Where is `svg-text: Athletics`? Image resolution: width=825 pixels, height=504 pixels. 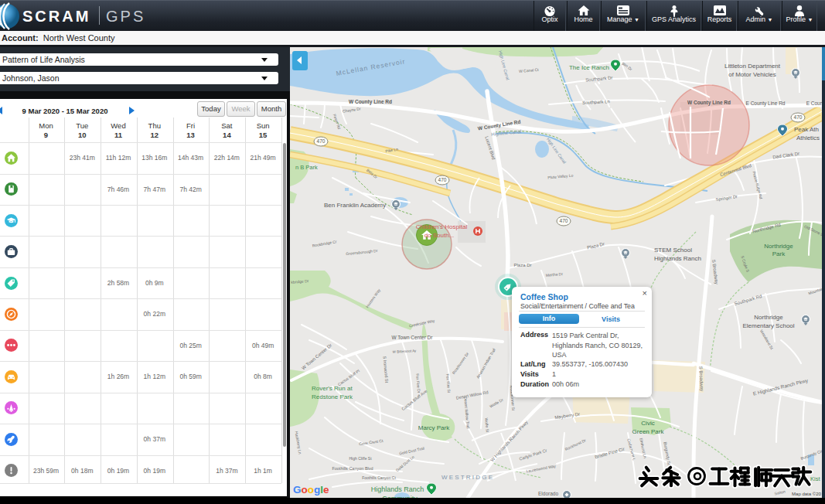 svg-text: Athletics is located at coordinates (808, 138).